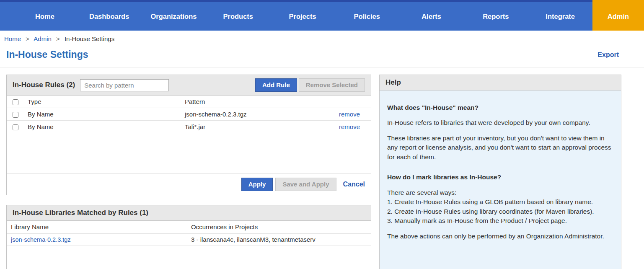 The image size is (644, 269). Describe the element at coordinates (303, 16) in the screenshot. I see `nav-item-projects: Projects` at that location.